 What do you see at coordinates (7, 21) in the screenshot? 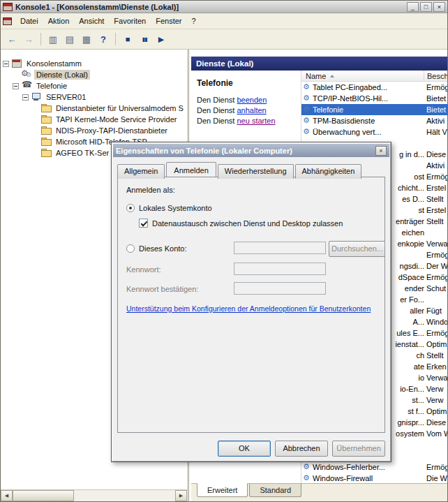
I see `console-document-icon` at bounding box center [7, 21].